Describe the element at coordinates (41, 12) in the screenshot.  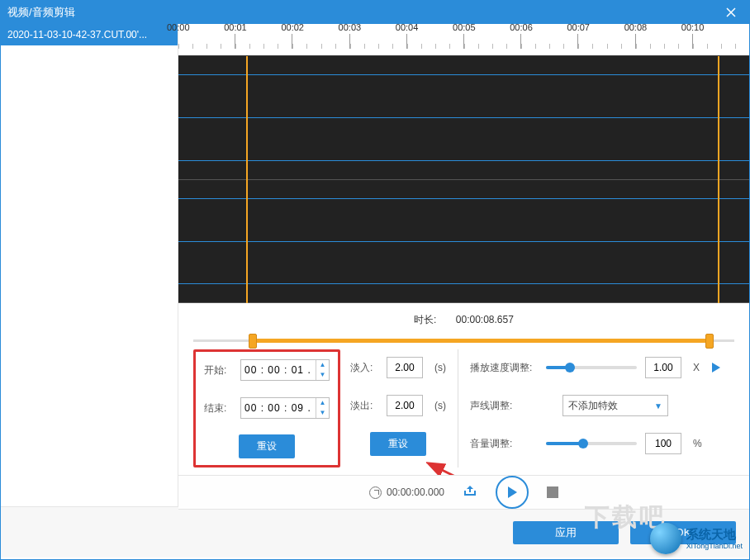
I see `window-title: 视频/音频剪辑` at that location.